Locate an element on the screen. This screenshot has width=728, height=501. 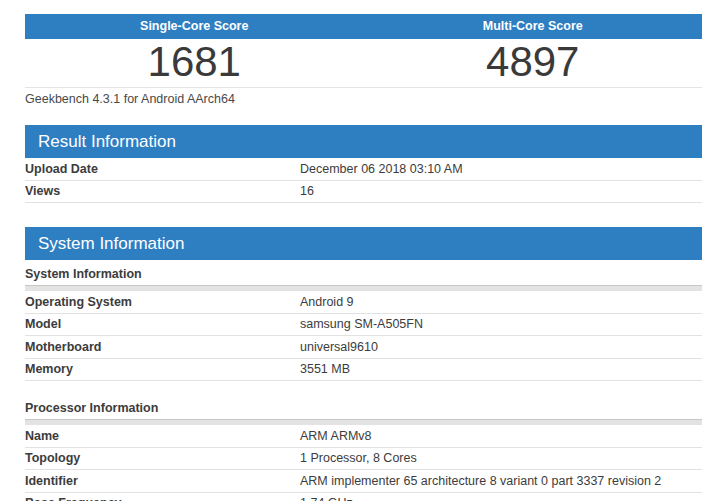
table-row: Identifier ARM implementer 65 architectu… is located at coordinates (364, 482).